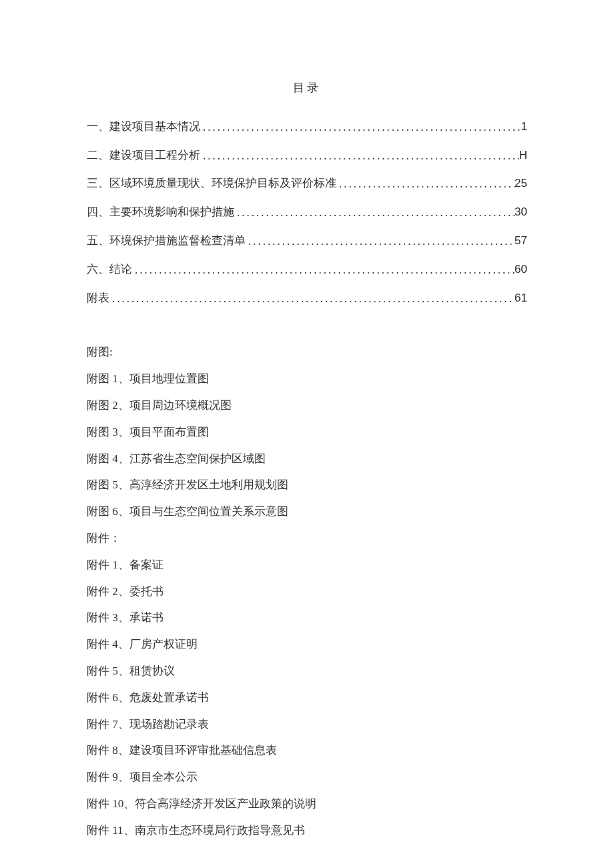 Image resolution: width=614 pixels, height=868 pixels. What do you see at coordinates (115, 777) in the screenshot?
I see `item-number: 9` at bounding box center [115, 777].